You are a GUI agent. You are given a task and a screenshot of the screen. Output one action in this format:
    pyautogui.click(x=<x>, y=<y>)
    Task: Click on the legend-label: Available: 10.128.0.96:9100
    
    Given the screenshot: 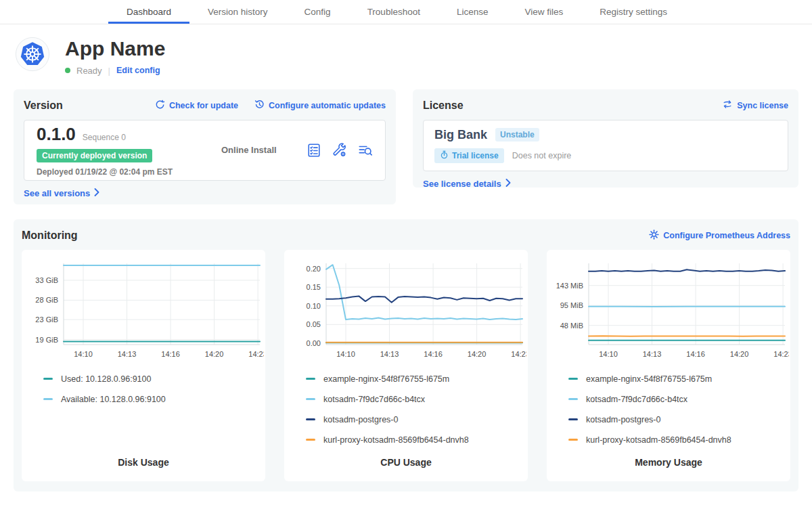 What is the action you would take?
    pyautogui.click(x=114, y=399)
    